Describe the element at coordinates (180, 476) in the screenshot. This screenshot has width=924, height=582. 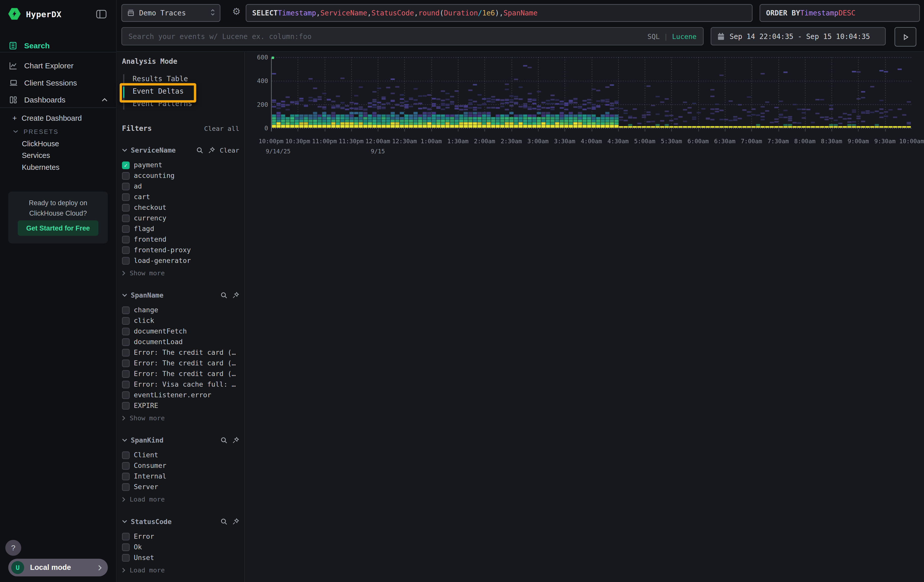
I see `filter-checkbox-item: Internal` at that location.